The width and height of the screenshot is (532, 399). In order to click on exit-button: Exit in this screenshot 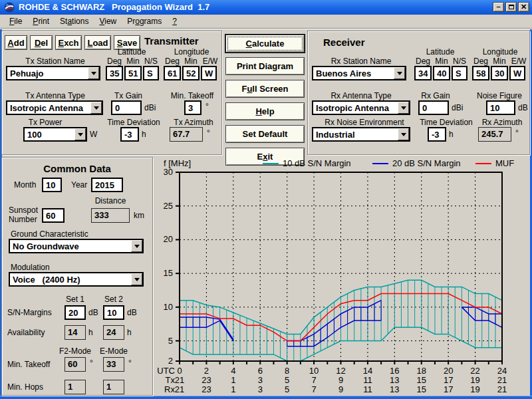, I will do `click(265, 157)`.